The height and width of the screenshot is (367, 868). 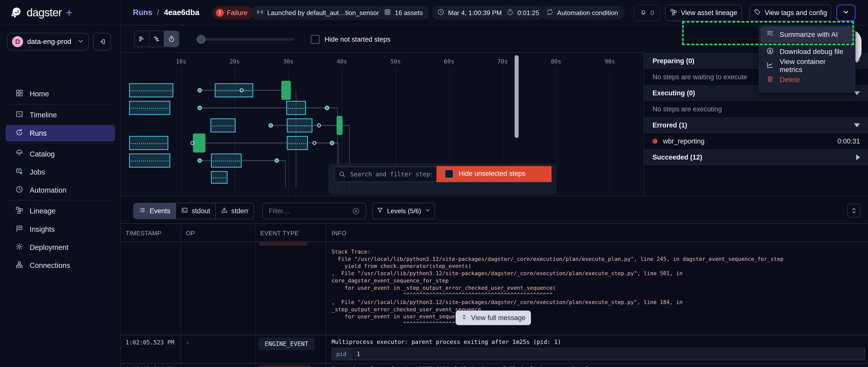 I want to click on column-header-timestamp: TIMESTAMP, so click(x=144, y=233).